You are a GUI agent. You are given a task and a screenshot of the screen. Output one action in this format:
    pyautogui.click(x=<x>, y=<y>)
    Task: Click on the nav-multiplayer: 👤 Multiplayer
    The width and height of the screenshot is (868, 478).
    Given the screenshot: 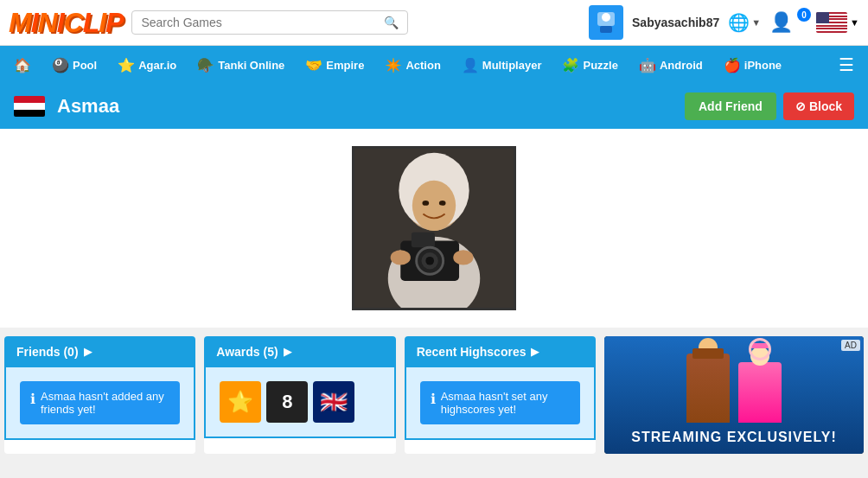 What is the action you would take?
    pyautogui.click(x=501, y=65)
    